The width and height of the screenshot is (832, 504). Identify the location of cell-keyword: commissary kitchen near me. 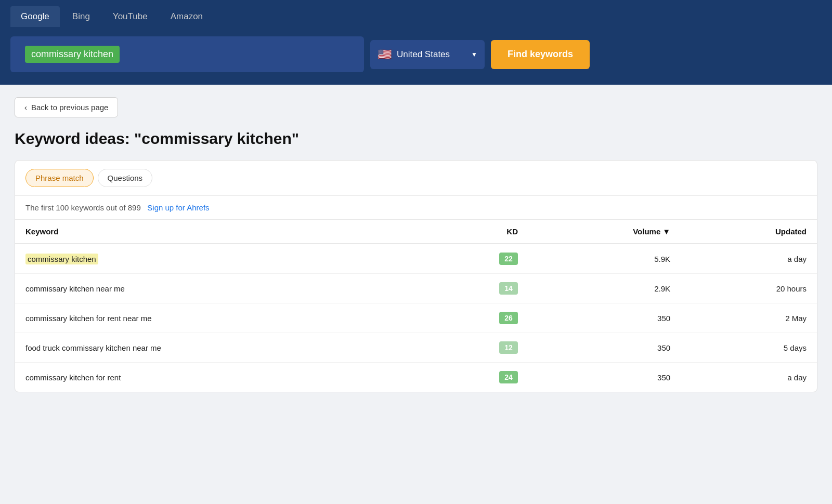
(220, 289).